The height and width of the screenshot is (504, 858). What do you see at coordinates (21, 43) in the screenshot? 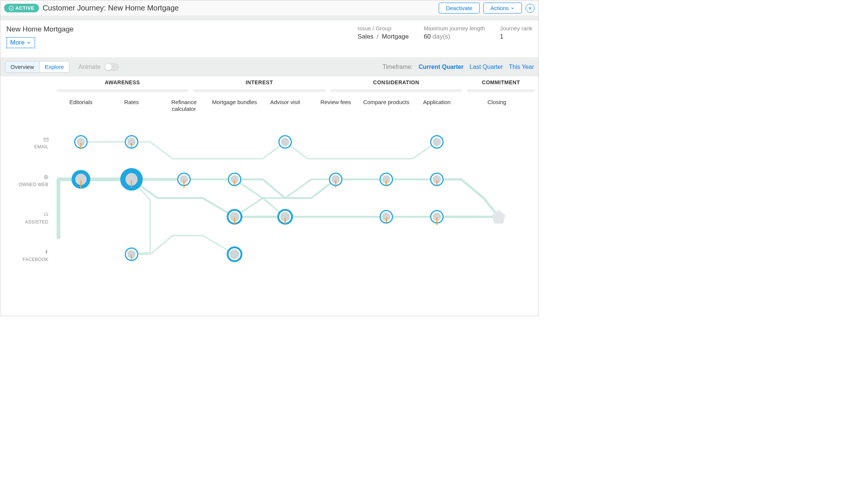
I see `more-button: More` at bounding box center [21, 43].